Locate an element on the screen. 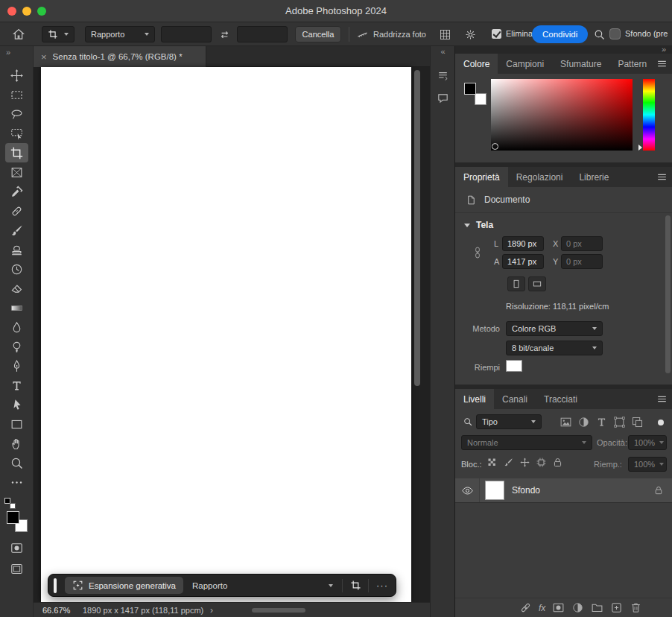 The width and height of the screenshot is (672, 617). edit-toolbar is located at coordinates (16, 482).